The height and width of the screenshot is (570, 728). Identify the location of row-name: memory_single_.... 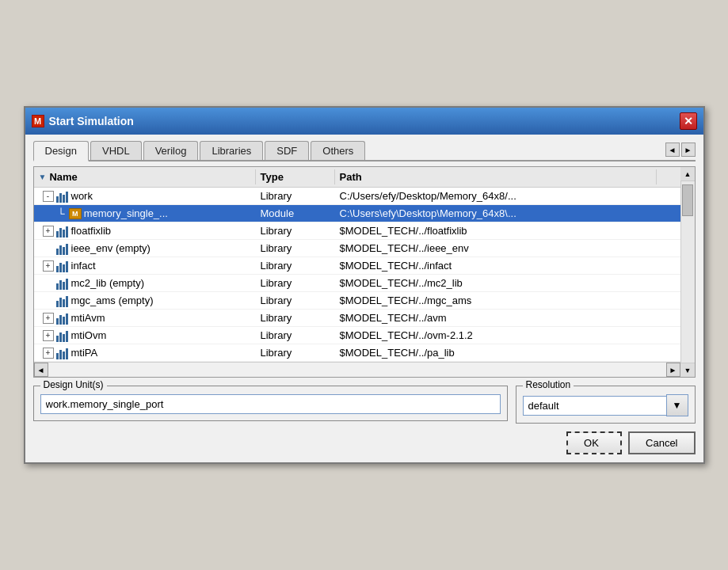
(126, 214).